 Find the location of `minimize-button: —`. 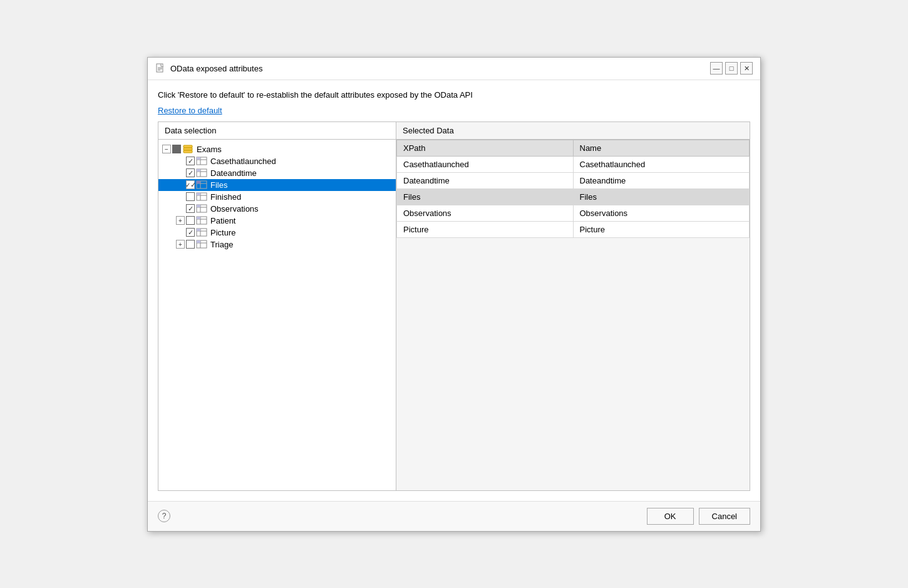

minimize-button: — is located at coordinates (716, 68).